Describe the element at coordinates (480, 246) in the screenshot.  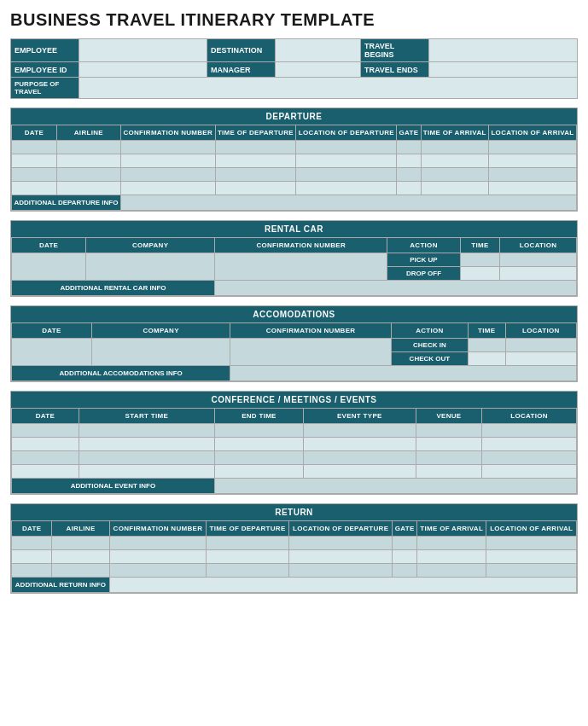
I see `rc-col-time: TIME` at that location.